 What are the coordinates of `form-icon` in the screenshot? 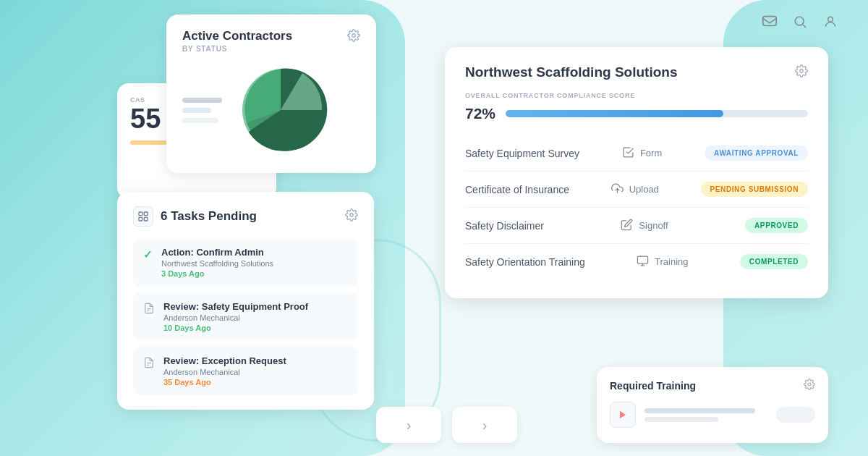 It's located at (628, 153).